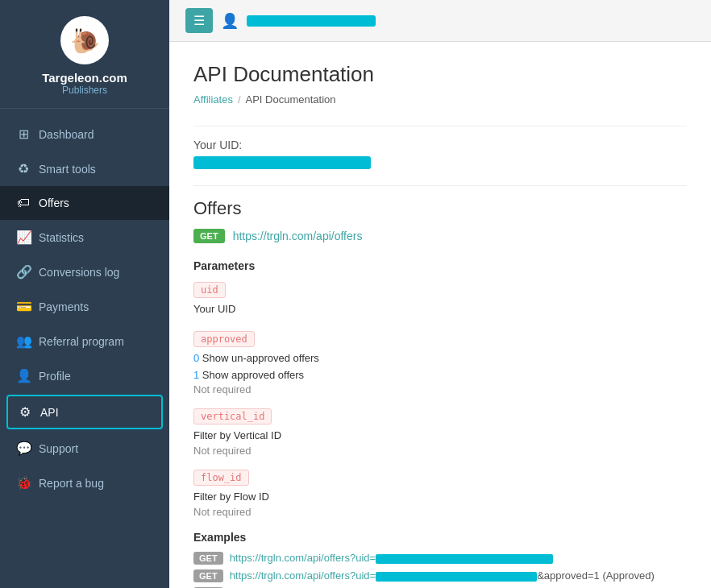 The image size is (711, 588). Describe the element at coordinates (85, 412) in the screenshot. I see `sidebar-item-api: ⚙ API` at that location.